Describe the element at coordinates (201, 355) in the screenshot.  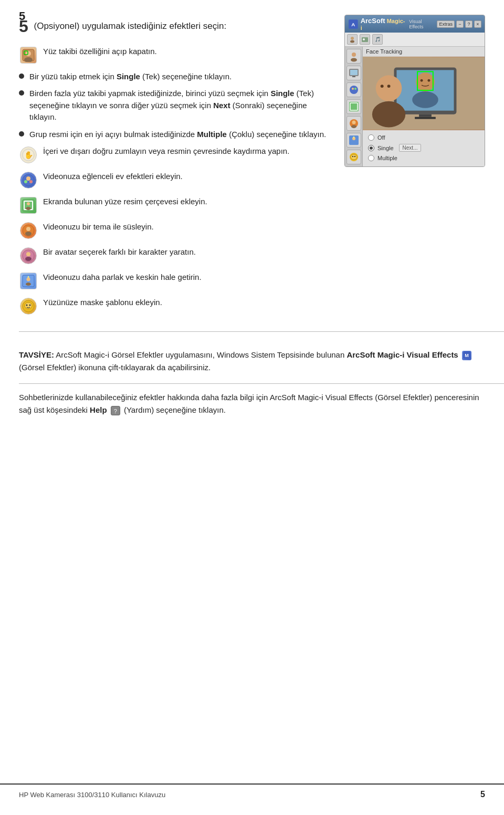
I see `tip-text-1: ArcSoft Magic-i Görsel Efektler uygulama…` at that location.